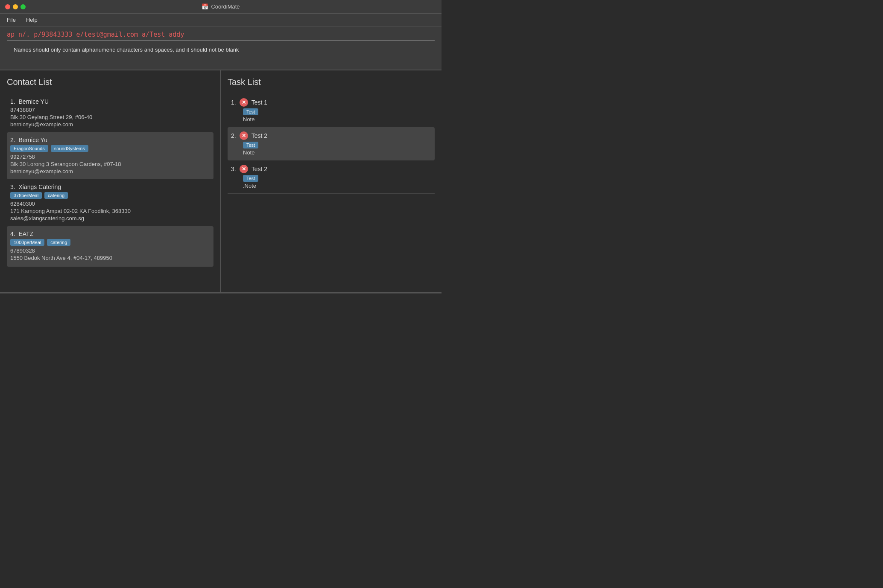 This screenshot has height=588, width=883. What do you see at coordinates (110, 117) in the screenshot?
I see `contact-address: Blk 30 Geylang Street 29, #06-40` at bounding box center [110, 117].